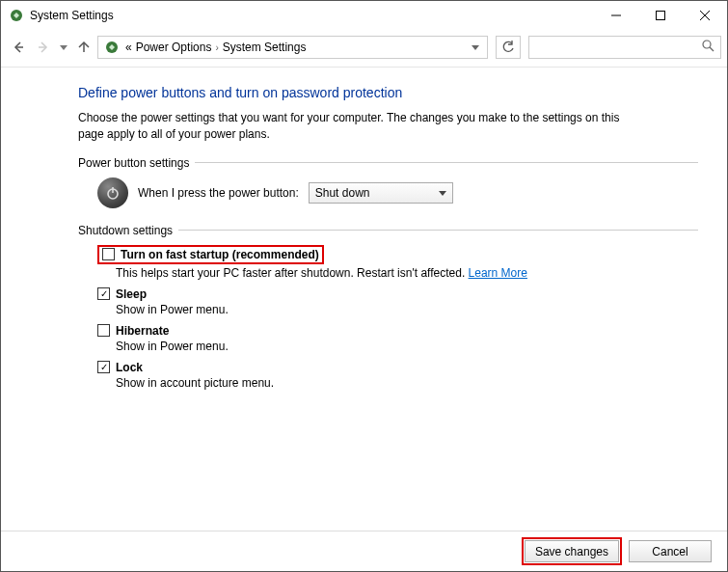 The height and width of the screenshot is (572, 728). What do you see at coordinates (616, 15) in the screenshot?
I see `minimize-button` at bounding box center [616, 15].